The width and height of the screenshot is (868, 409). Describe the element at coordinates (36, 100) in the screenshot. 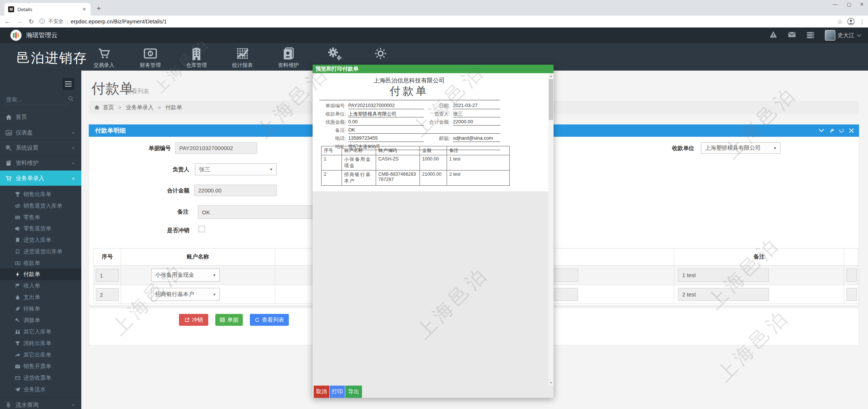

I see `sidebar-search-input` at that location.